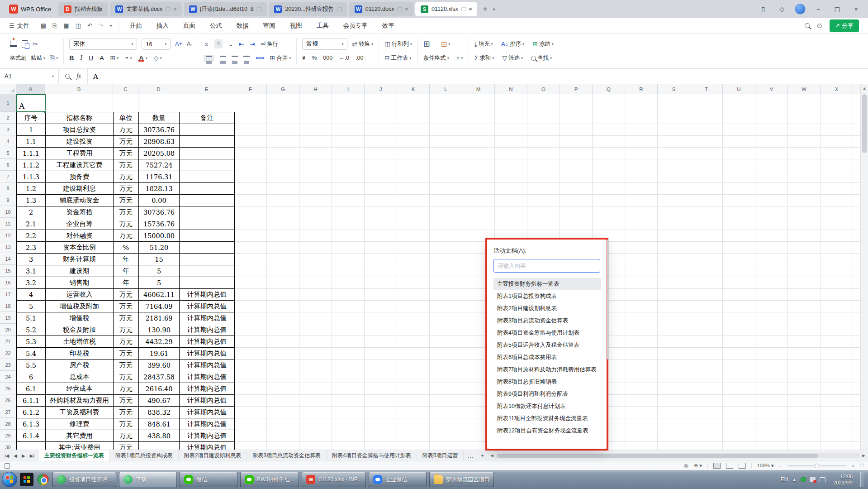  What do you see at coordinates (103, 44) in the screenshot?
I see `font-name-select: 宋体▾` at bounding box center [103, 44].